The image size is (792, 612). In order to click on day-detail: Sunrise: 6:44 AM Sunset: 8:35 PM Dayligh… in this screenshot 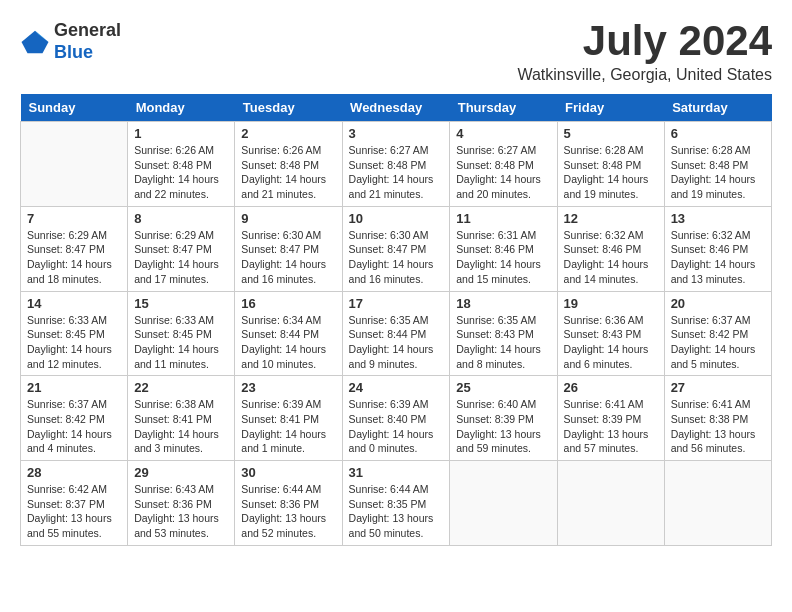, I will do `click(396, 512)`.